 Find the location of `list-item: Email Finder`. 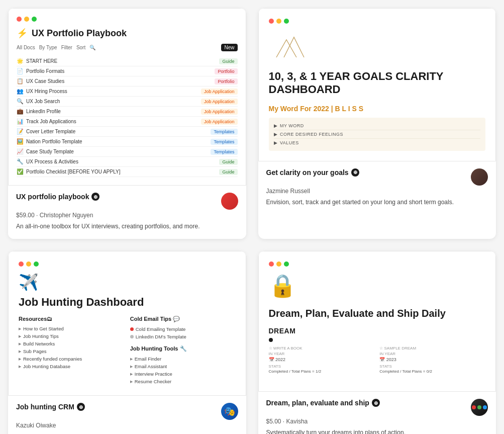

list-item: Email Finder is located at coordinates (183, 359).